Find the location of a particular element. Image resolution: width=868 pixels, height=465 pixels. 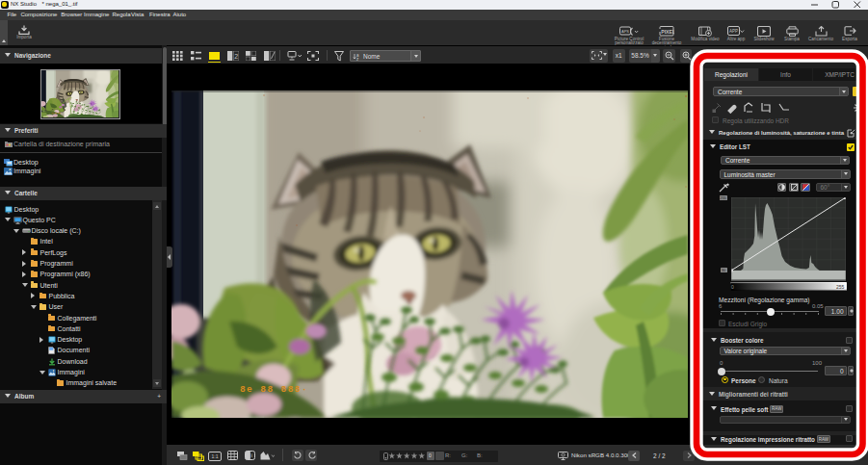

svg-text: 8e 88 888· is located at coordinates (274, 389).